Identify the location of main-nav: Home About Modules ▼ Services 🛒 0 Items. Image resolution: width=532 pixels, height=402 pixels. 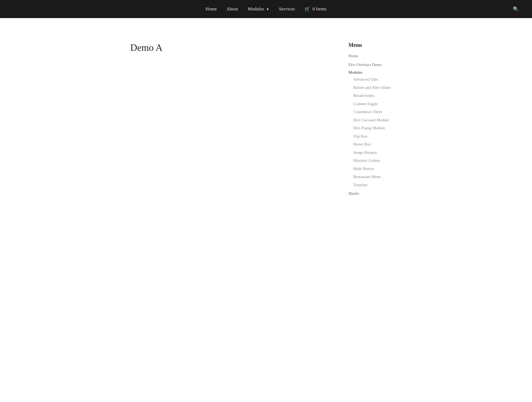
(266, 9).